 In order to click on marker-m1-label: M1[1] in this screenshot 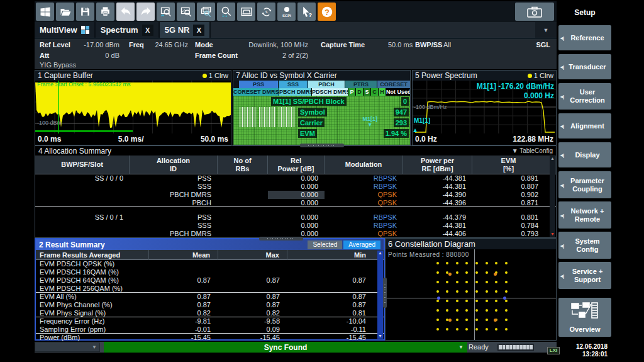, I will do `click(422, 121)`.